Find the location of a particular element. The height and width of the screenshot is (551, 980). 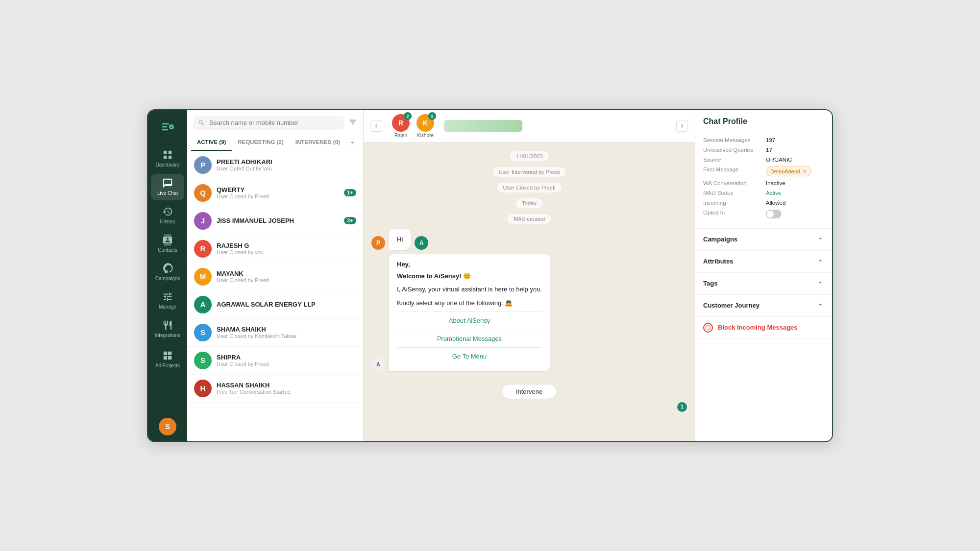

sidebar-item-all-projects: All Projects is located at coordinates (168, 359).